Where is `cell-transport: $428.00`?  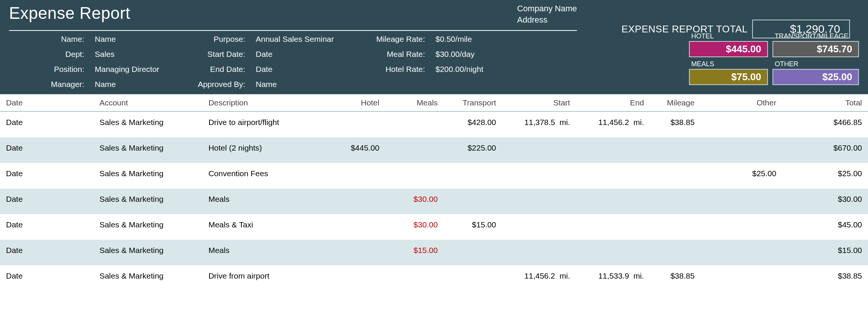
cell-transport: $428.00 is located at coordinates (473, 124).